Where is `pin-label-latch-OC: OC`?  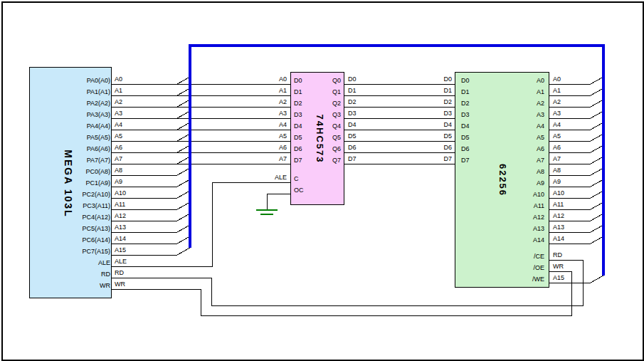
pin-label-latch-OC: OC is located at coordinates (299, 190).